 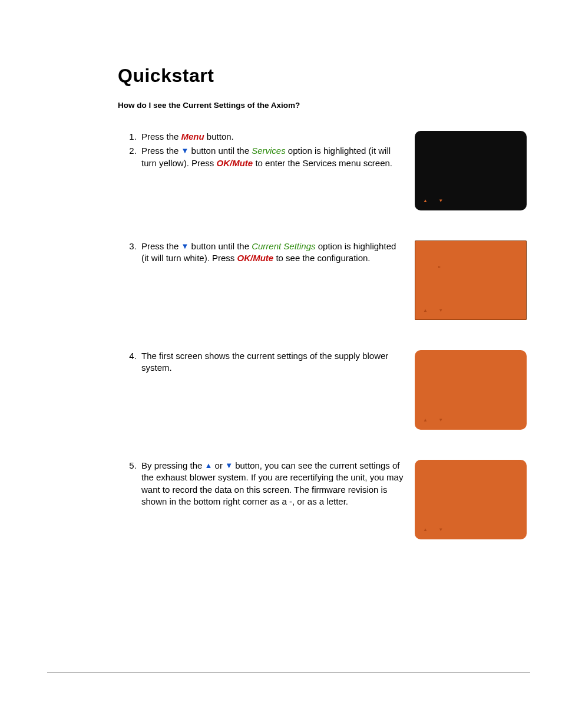 What do you see at coordinates (272, 252) in the screenshot?
I see `step-3: Press the ▼ button until the Current Set…` at bounding box center [272, 252].